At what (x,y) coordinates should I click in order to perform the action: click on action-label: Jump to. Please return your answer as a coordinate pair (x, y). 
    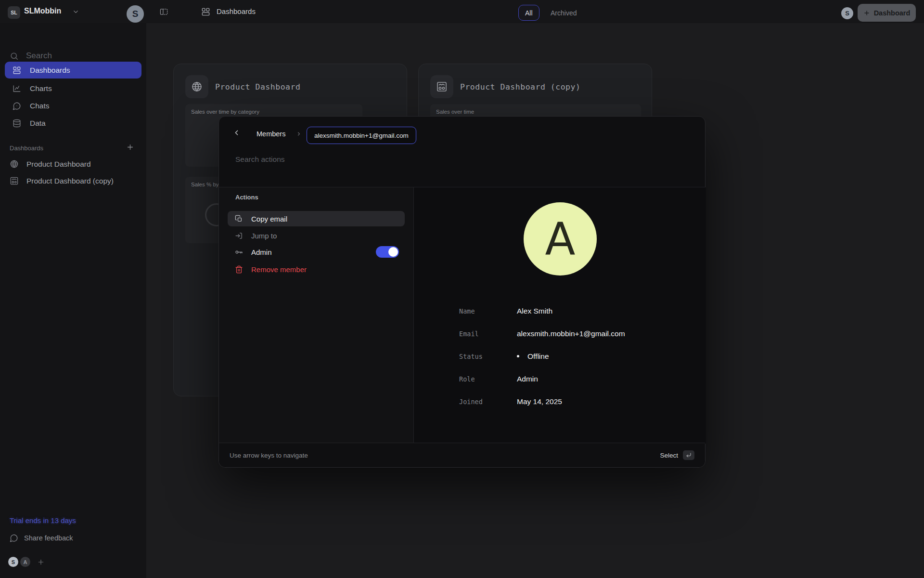
    Looking at the image, I should click on (264, 236).